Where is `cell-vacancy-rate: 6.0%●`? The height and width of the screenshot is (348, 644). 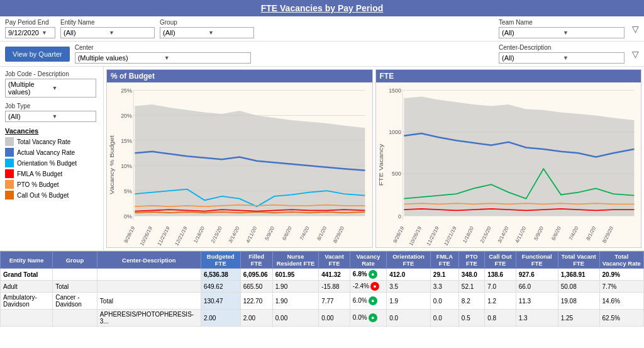 cell-vacancy-rate: 6.0%● is located at coordinates (368, 301).